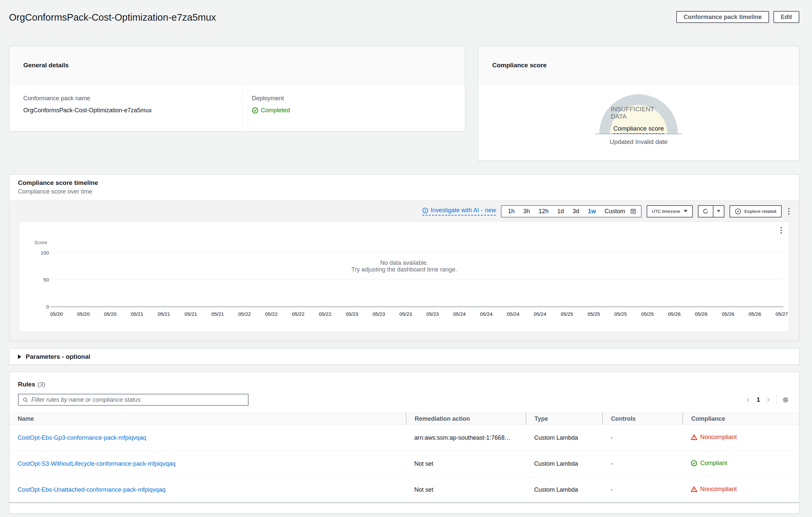  Describe the element at coordinates (237, 89) in the screenshot. I see `general-details-card: General details Conformance pack name Or…` at that location.